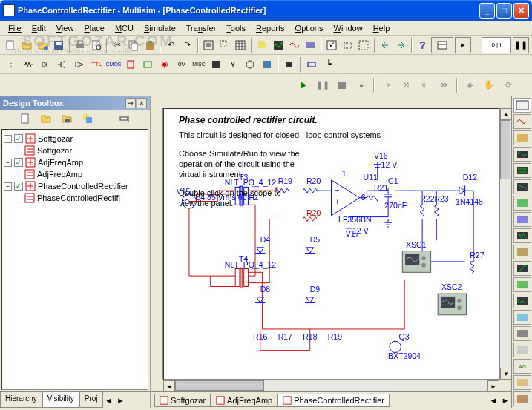 The height and width of the screenshot is (410, 532). What do you see at coordinates (43, 45) in the screenshot?
I see `open-sample-button` at bounding box center [43, 45].